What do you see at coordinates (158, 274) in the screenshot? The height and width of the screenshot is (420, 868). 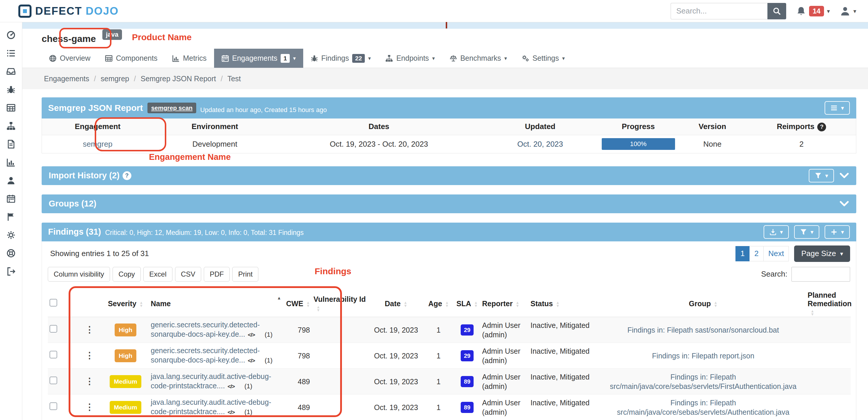 I see `export-button-excel: Excel` at bounding box center [158, 274].